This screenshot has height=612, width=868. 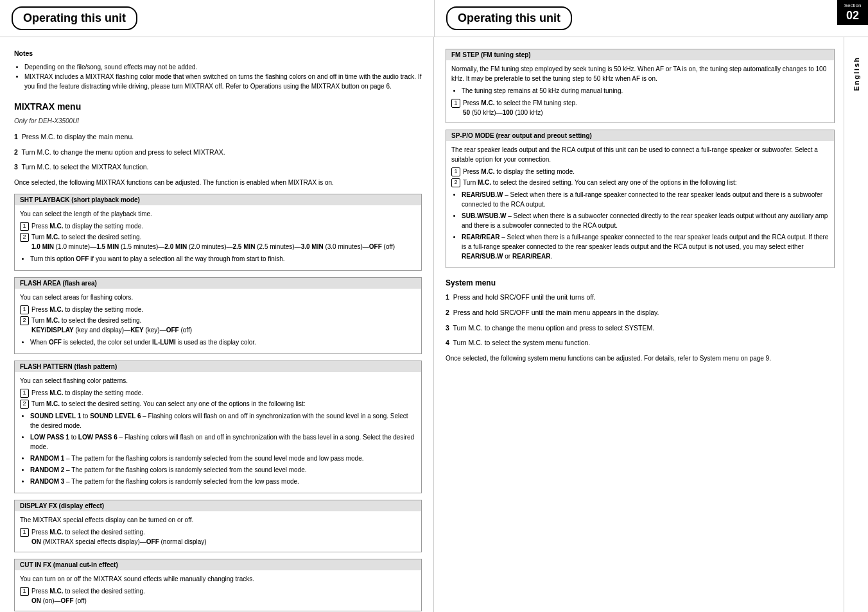 I want to click on fm-step-bullet: The tuning step remains at 50 kHz during…, so click(x=645, y=91).